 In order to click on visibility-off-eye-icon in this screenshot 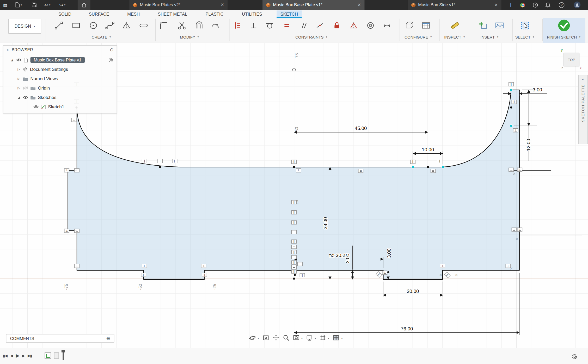, I will do `click(26, 88)`.